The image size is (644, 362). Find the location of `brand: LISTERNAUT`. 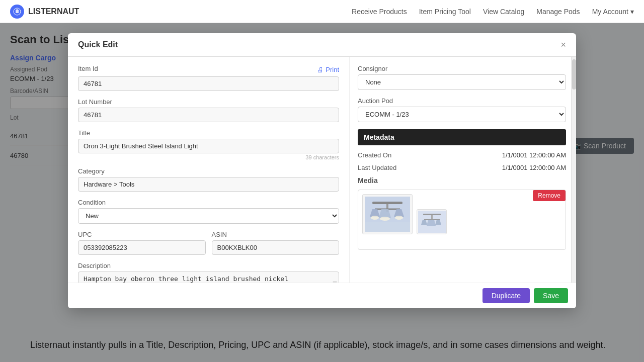

brand: LISTERNAUT is located at coordinates (44, 12).